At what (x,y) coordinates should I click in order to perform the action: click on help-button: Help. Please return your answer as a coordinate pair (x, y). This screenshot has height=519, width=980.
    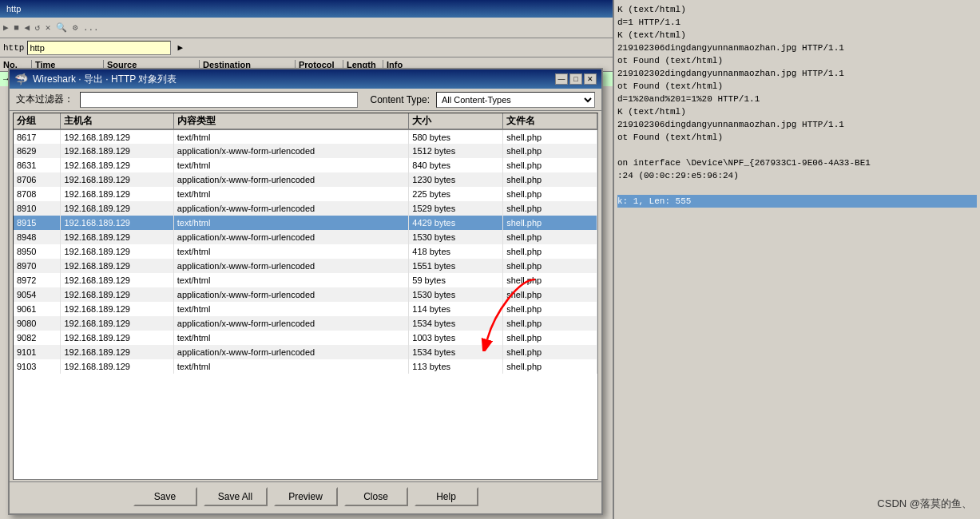
    Looking at the image, I should click on (446, 497).